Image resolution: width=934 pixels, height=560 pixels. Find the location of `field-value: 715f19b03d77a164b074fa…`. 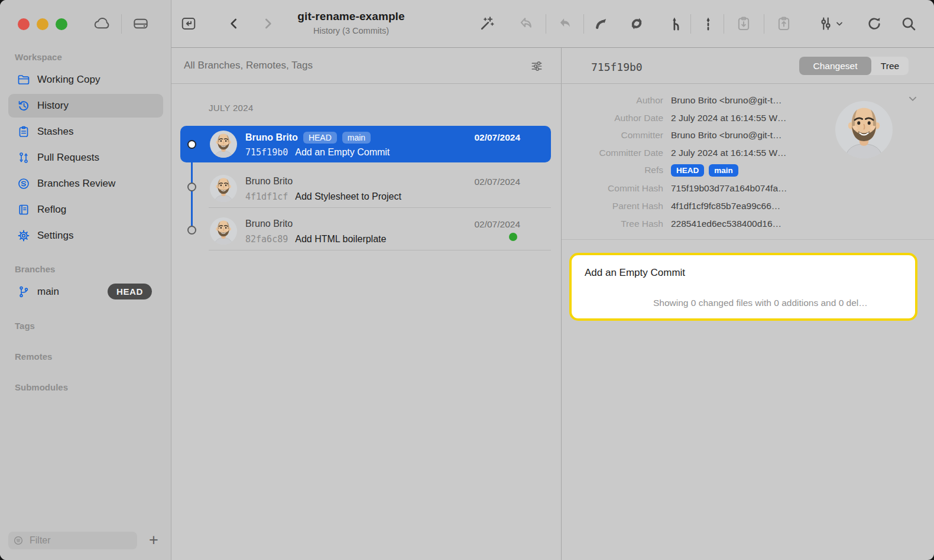

field-value: 715f19b03d77a164b074fa… is located at coordinates (729, 188).